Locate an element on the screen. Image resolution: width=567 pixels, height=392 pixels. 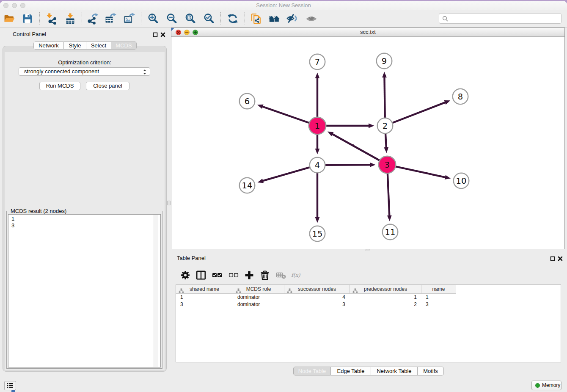
zoom-selected-icon is located at coordinates (209, 19).